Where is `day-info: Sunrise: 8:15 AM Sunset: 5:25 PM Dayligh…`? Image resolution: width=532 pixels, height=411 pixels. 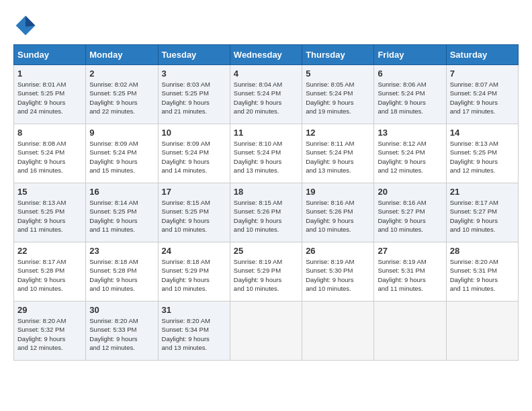
day-info: Sunrise: 8:15 AM Sunset: 5:25 PM Dayligh… is located at coordinates (194, 216).